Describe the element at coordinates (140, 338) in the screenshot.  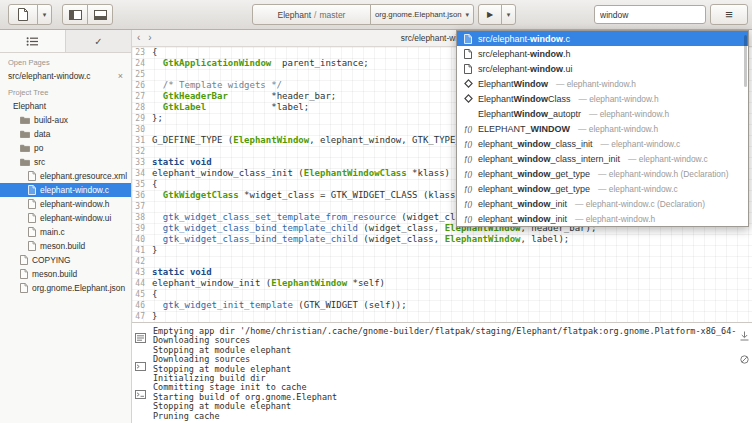
I see `panel-tab-build-output` at that location.